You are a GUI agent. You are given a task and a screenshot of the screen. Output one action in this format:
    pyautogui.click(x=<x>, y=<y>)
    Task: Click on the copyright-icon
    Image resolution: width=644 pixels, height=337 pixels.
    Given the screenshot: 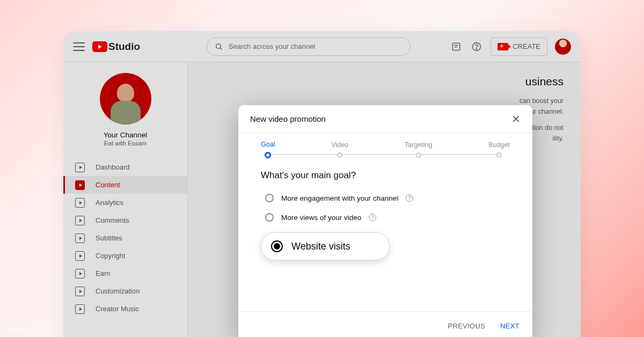 What is the action you would take?
    pyautogui.click(x=80, y=256)
    